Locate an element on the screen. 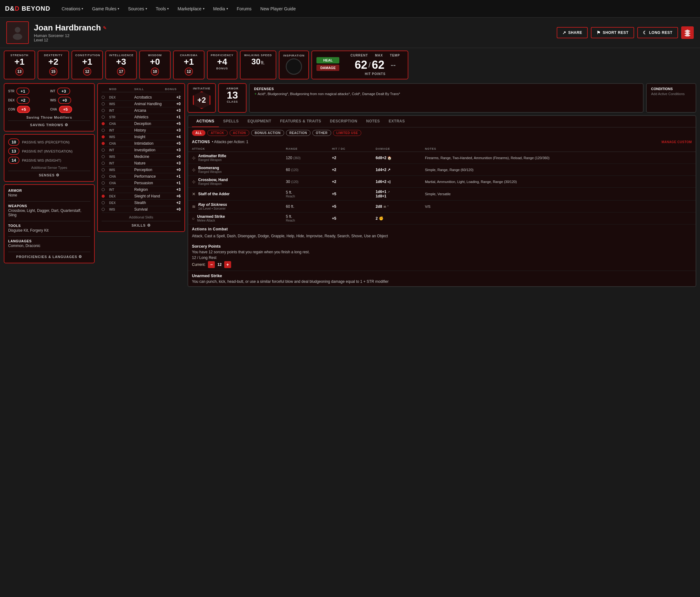  senses-panel: 10 PASSIVE WIS (PERCEPTION) 13 PASSIVE I… is located at coordinates (49, 158).